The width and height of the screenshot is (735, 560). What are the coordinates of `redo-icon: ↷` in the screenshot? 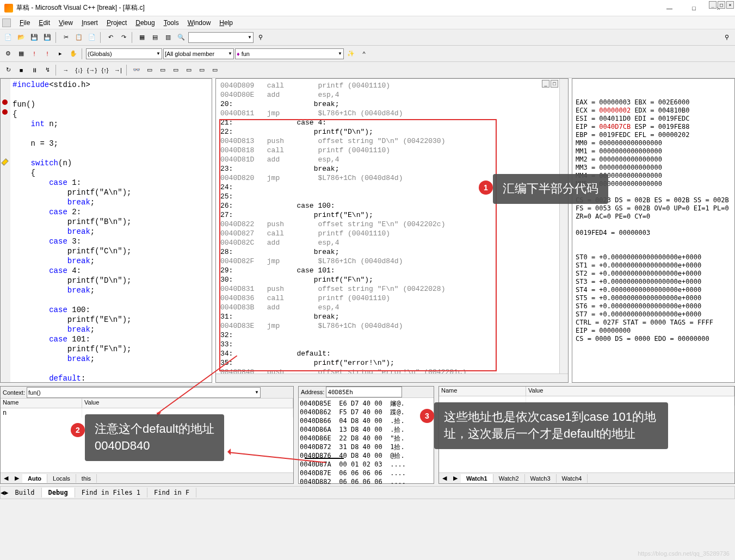 It's located at (123, 38).